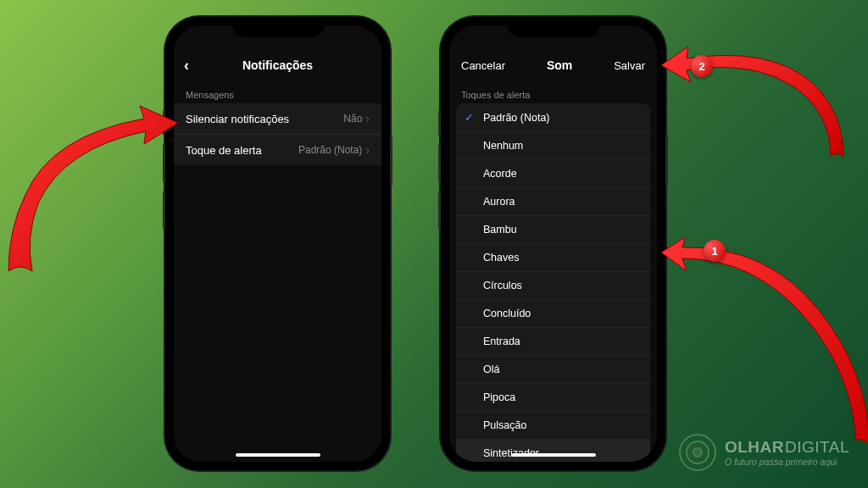  Describe the element at coordinates (553, 146) in the screenshot. I see `tone-option: Nenhum` at that location.